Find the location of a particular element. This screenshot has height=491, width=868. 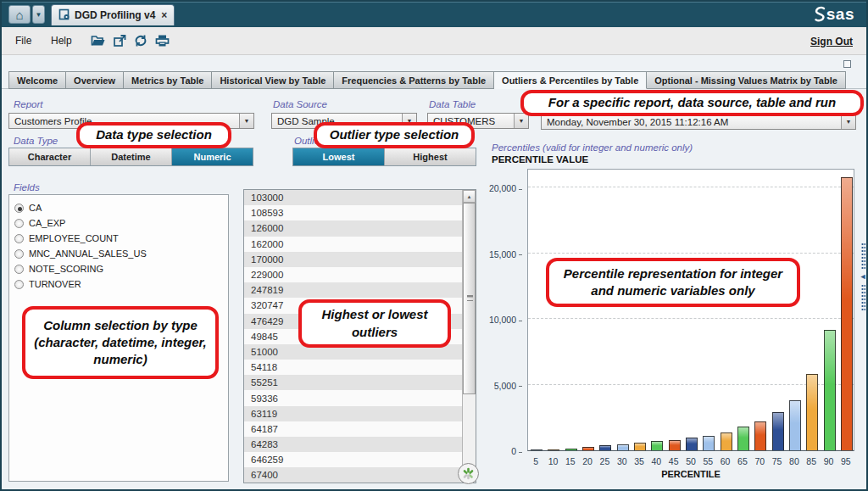

app-tab: DGD Profiling v4 × is located at coordinates (113, 15).